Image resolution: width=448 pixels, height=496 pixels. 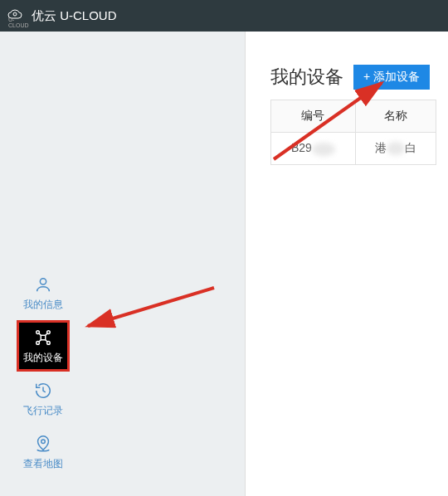 What do you see at coordinates (314, 116) in the screenshot?
I see `col-id: 编号` at bounding box center [314, 116].